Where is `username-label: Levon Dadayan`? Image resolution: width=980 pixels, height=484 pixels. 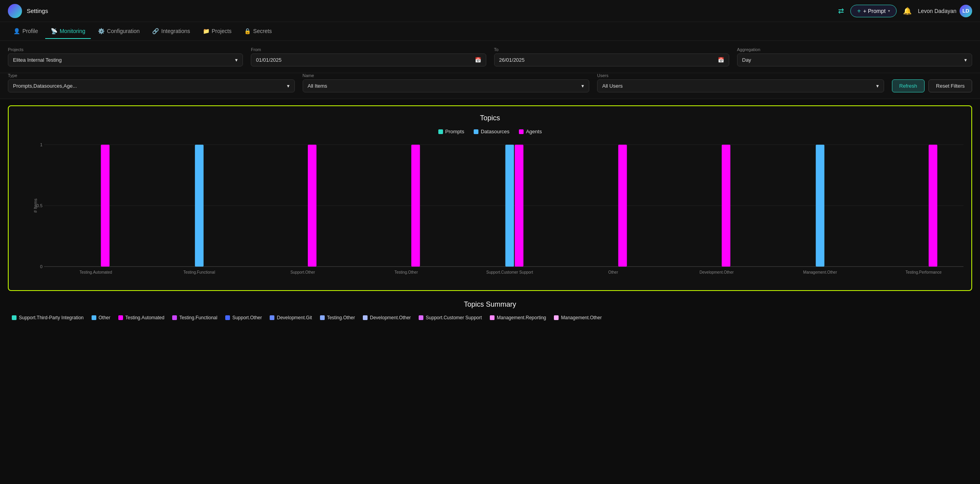 username-label: Levon Dadayan is located at coordinates (937, 11).